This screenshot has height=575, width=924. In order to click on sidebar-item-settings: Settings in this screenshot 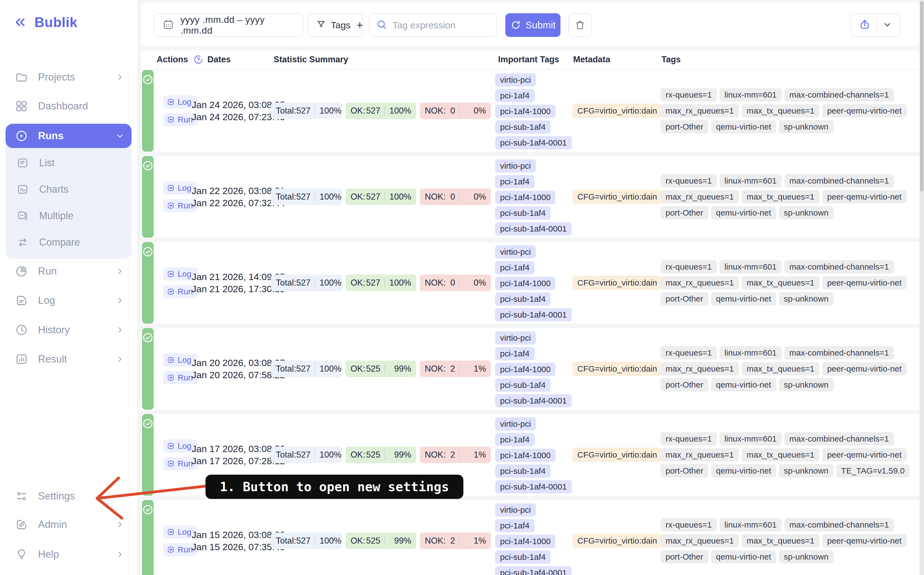, I will do `click(69, 496)`.